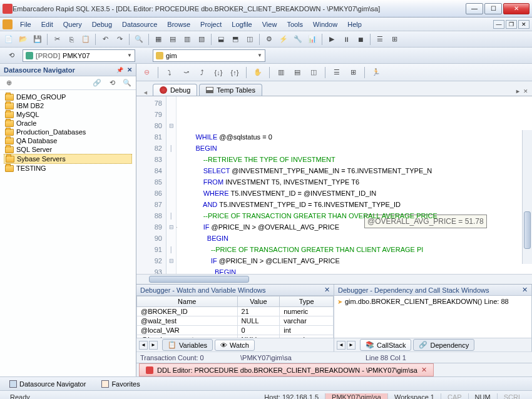 The height and width of the screenshot is (399, 532). I want to click on watch-table: NameValueType @BROKER_ID21numeric@walz_t…, so click(235, 316).